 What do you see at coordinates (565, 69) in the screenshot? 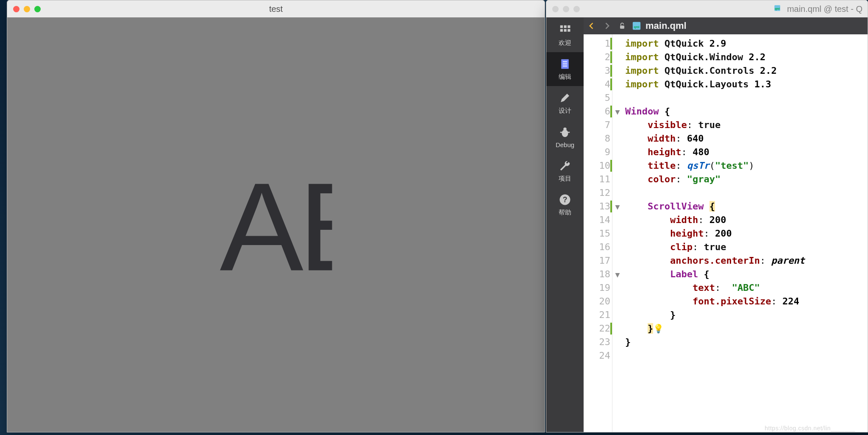
I see `mode-edit: 编辑` at bounding box center [565, 69].